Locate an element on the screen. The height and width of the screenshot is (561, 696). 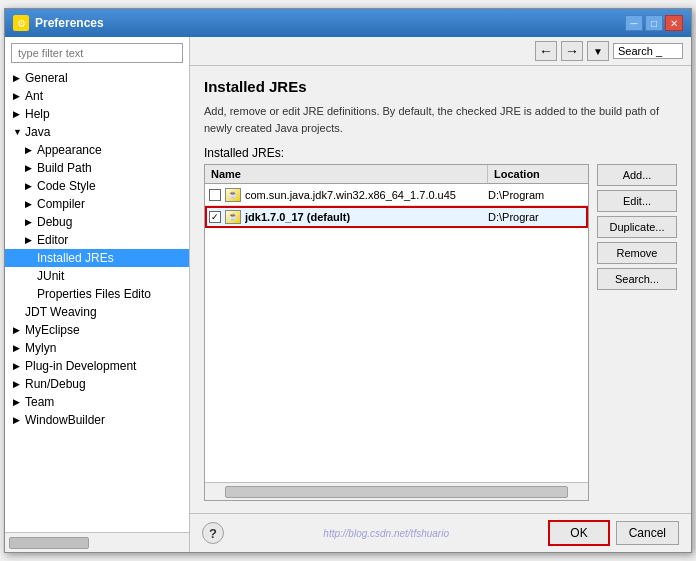
sidebar-label: Editor is located at coordinates (52, 240).